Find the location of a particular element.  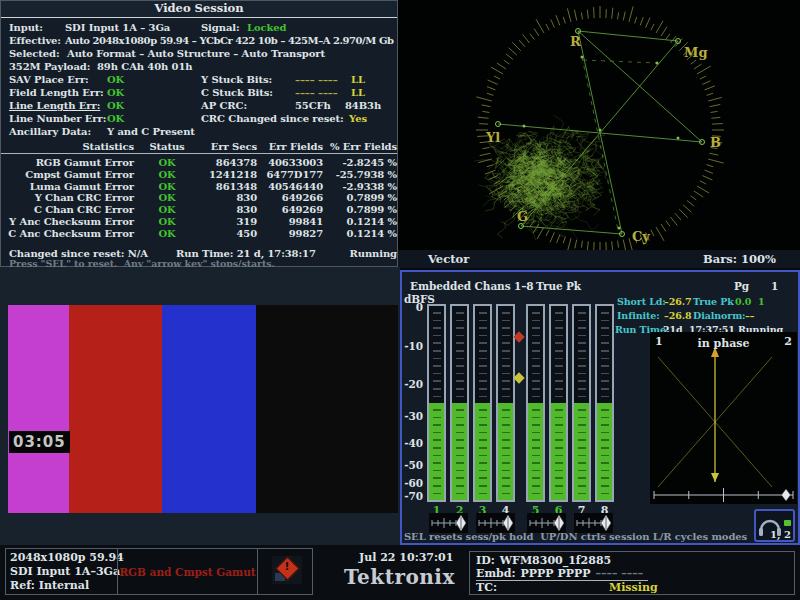

vs-field-linenum_value: OK is located at coordinates (116, 119).